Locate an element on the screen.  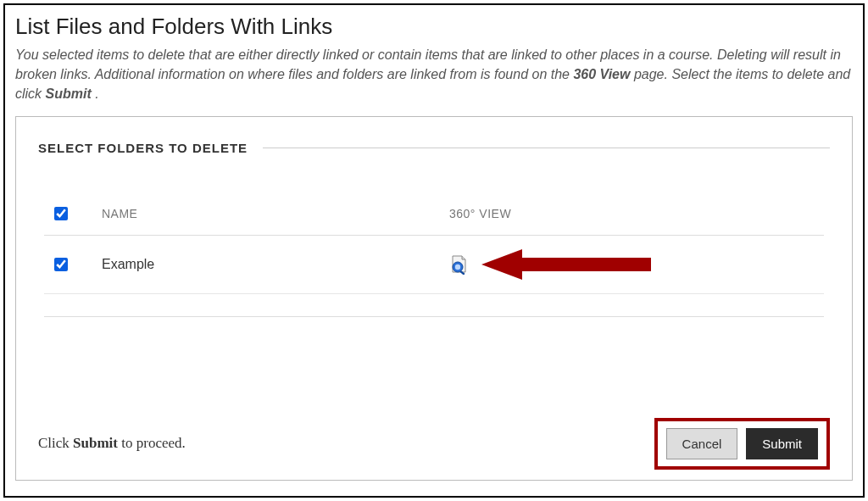
annotation-arrow-icon is located at coordinates (566, 264).